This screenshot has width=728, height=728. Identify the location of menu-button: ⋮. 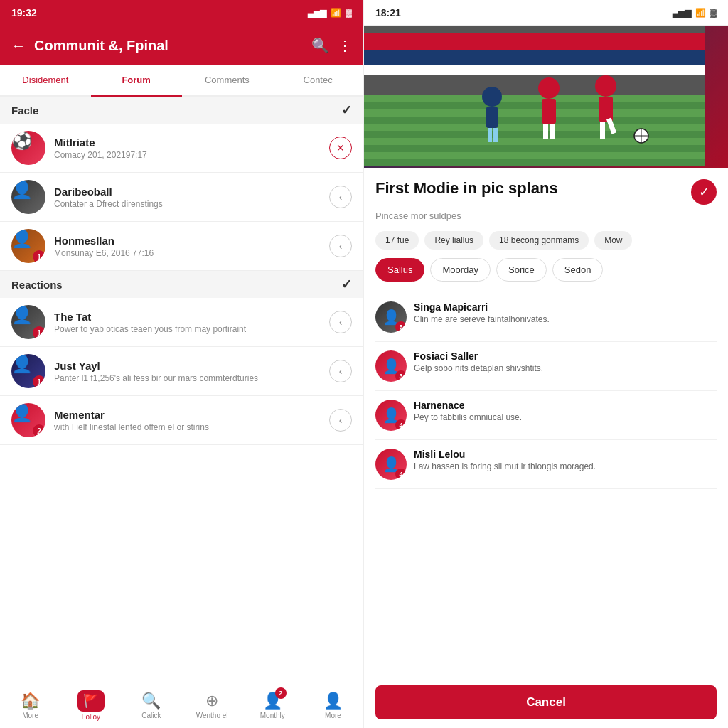
(345, 46).